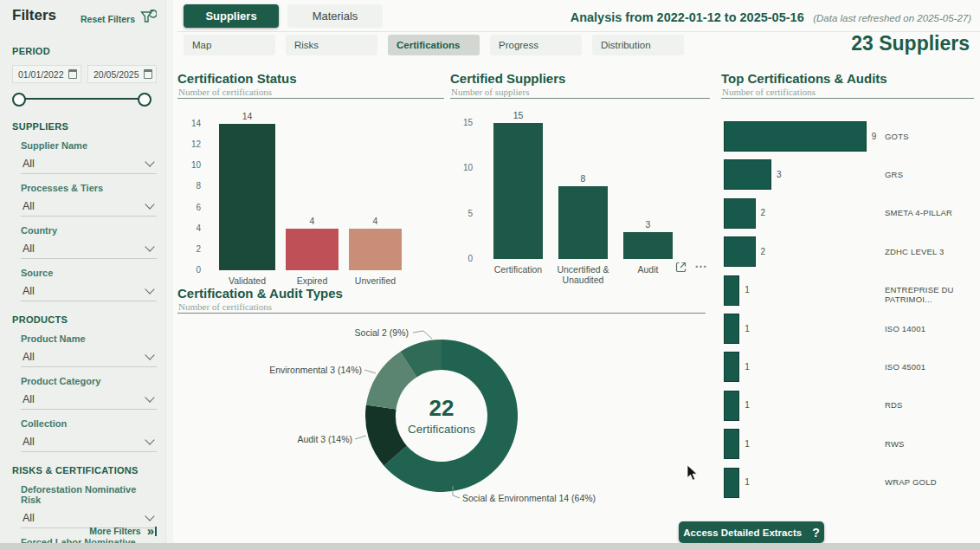 Image resolution: width=980 pixels, height=550 pixels. What do you see at coordinates (874, 137) in the screenshot?
I see `bar-value-label: 9` at bounding box center [874, 137].